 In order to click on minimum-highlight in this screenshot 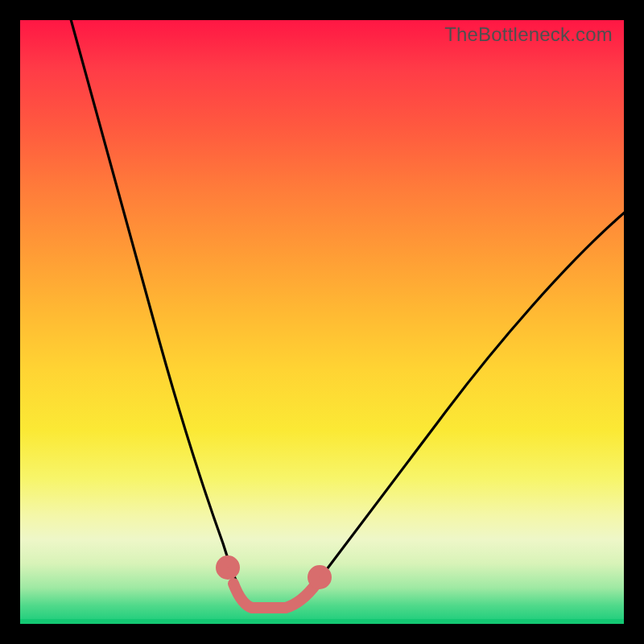, I will do `click(274, 584)`.